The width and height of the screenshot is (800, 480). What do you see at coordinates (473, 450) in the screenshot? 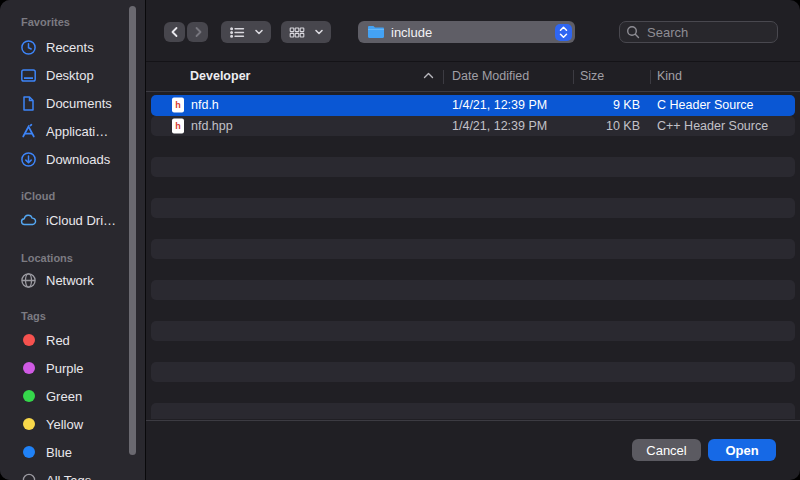
I see `dialog-footer: Cancel Open` at bounding box center [473, 450].